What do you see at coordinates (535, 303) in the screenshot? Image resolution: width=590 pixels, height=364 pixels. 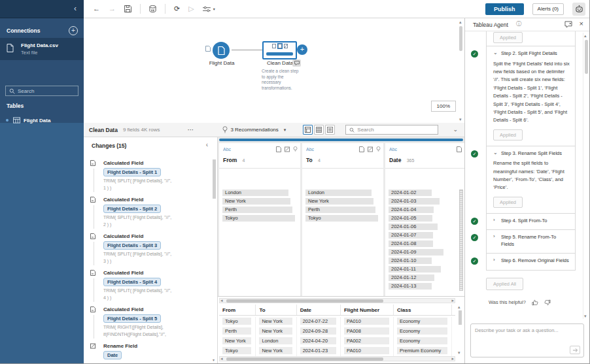 I see `thumbs-up-icon` at bounding box center [535, 303].